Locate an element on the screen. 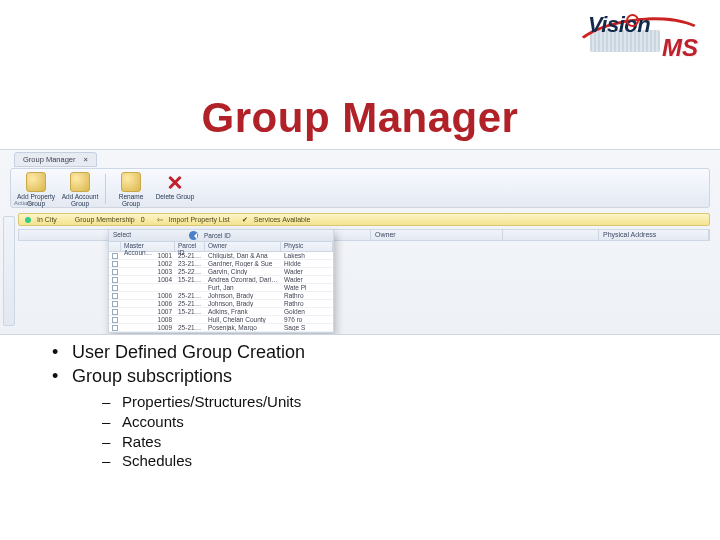 The image size is (720, 540). cell-owner: Hull, Chelan County is located at coordinates (243, 320).